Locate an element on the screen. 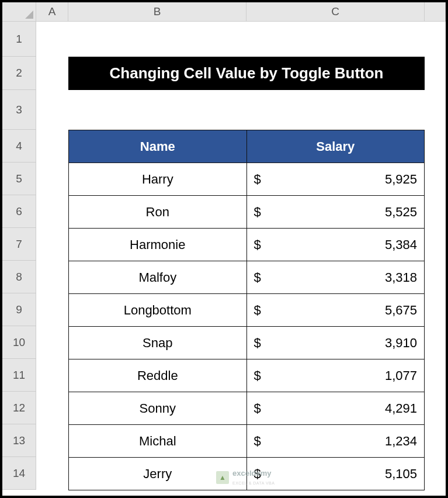 Image resolution: width=448 pixels, height=498 pixels. select-all-triangle is located at coordinates (19, 12).